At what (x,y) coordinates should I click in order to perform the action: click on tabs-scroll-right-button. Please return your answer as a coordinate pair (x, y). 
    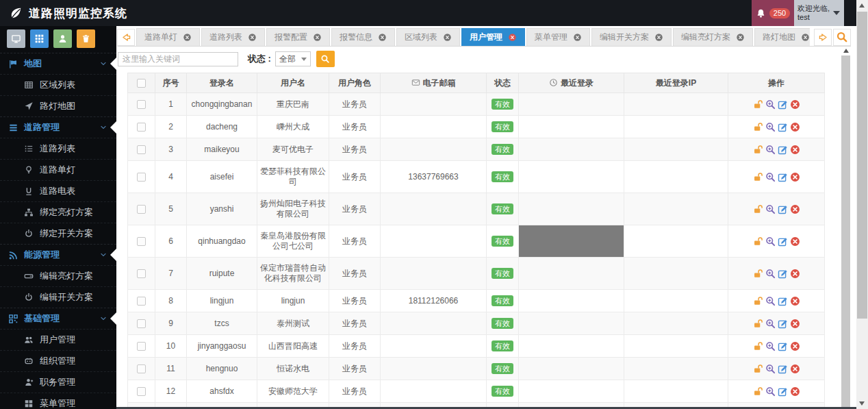
    Looking at the image, I should click on (823, 37).